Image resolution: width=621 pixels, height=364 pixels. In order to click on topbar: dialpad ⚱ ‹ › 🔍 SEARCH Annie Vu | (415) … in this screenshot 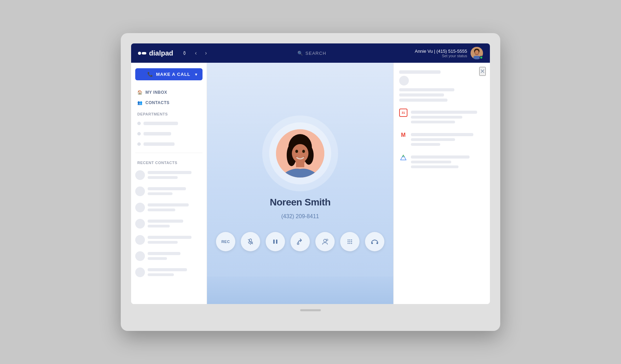, I will do `click(310, 53)`.